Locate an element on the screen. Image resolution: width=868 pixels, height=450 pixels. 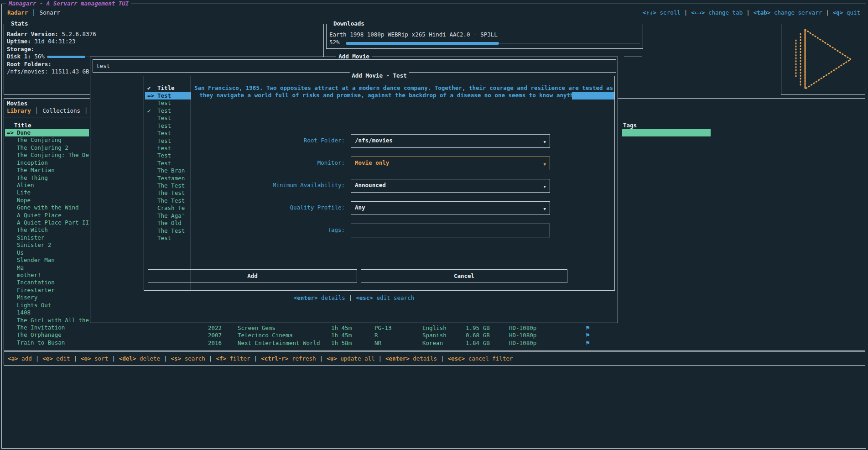
form-field-control: Movie only is located at coordinates (451, 163).